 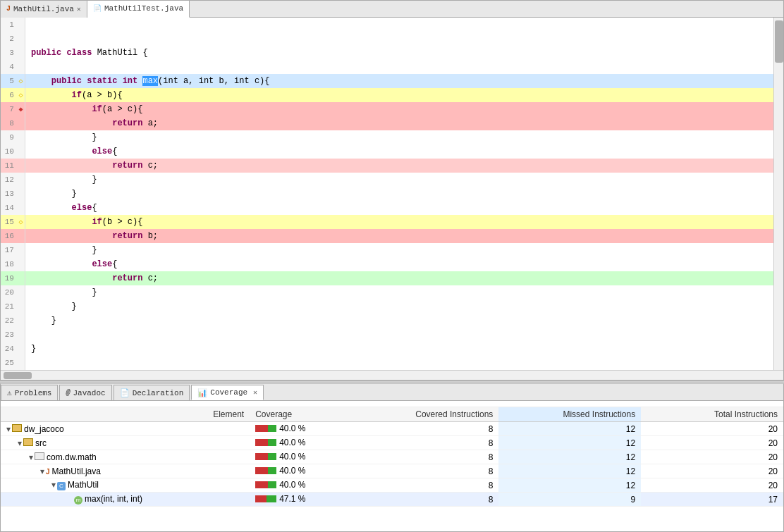 What do you see at coordinates (399, 81) in the screenshot?
I see `code-line: public static int max(int a, int b, int …` at bounding box center [399, 81].